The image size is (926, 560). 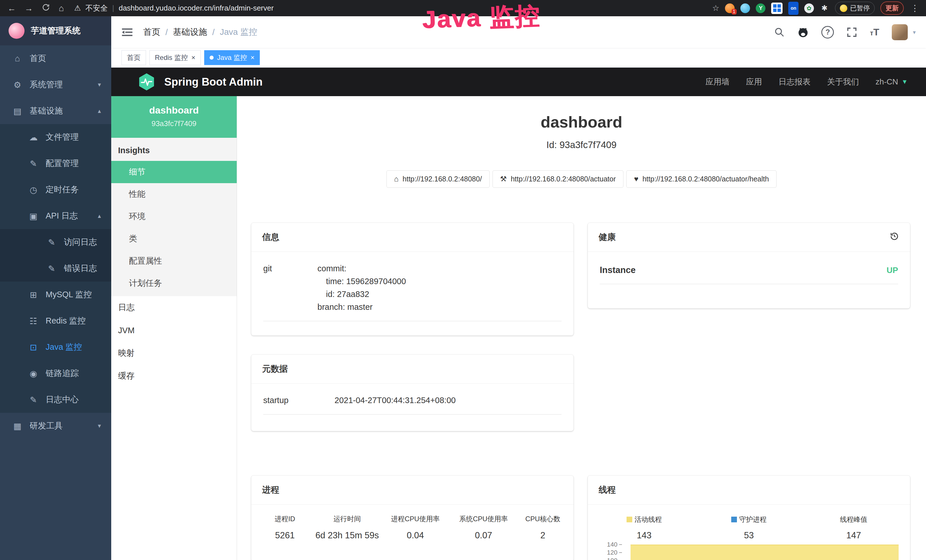 What do you see at coordinates (12, 8) in the screenshot?
I see `back-icon: ←` at bounding box center [12, 8].